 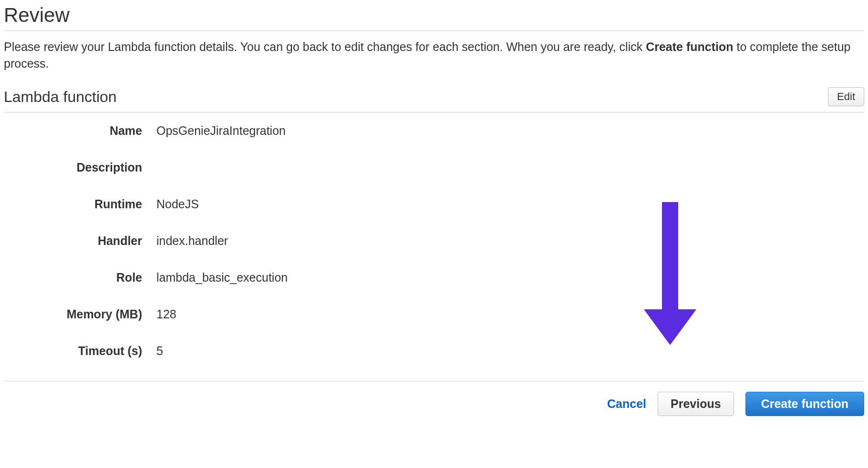 I want to click on field-row-runtime: Runtime NodeJS, so click(x=434, y=204).